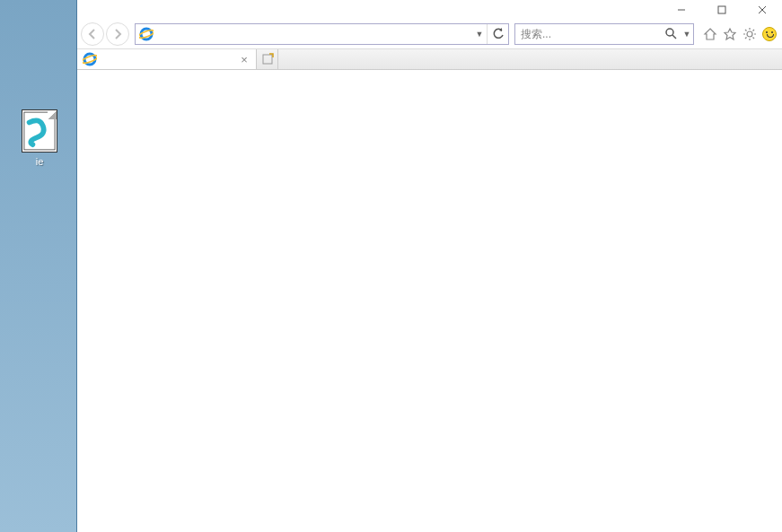  I want to click on desktop-shortcut-label: ie, so click(40, 161).